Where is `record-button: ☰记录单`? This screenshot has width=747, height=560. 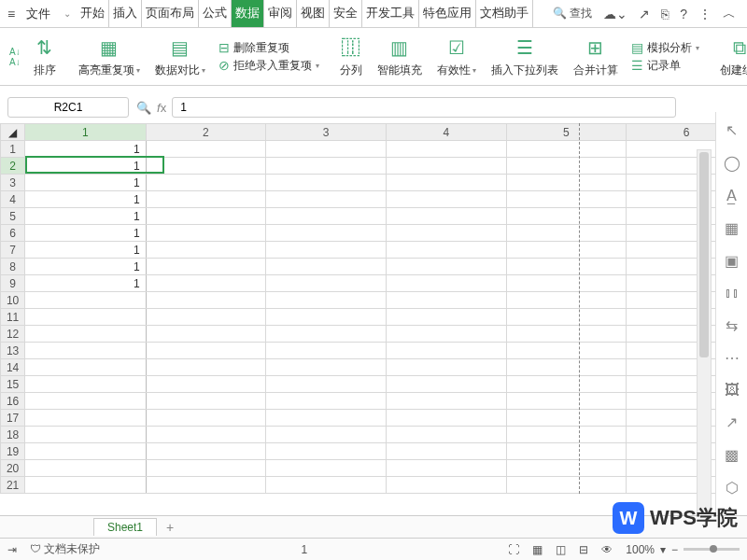
record-button: ☰记录单 is located at coordinates (665, 65).